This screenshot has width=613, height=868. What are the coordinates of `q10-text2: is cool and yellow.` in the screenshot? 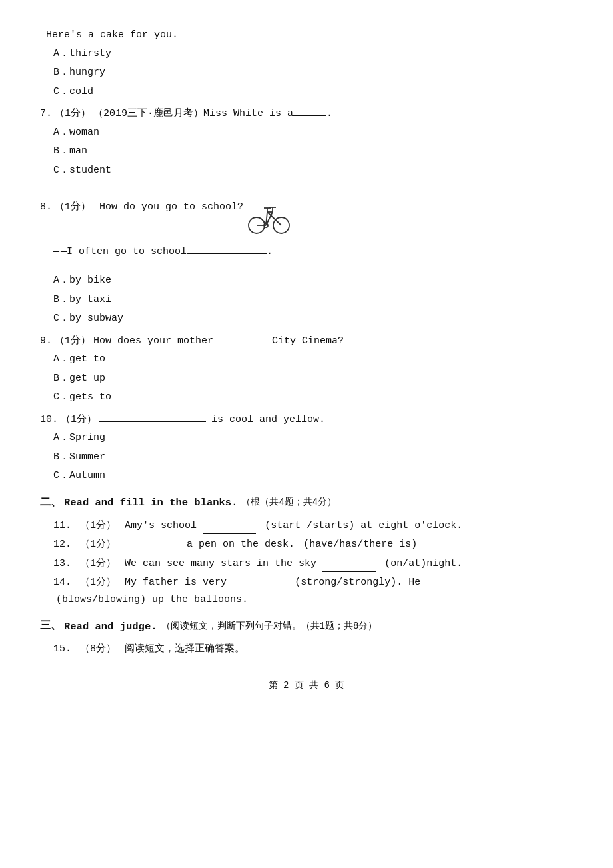 It's located at (268, 420).